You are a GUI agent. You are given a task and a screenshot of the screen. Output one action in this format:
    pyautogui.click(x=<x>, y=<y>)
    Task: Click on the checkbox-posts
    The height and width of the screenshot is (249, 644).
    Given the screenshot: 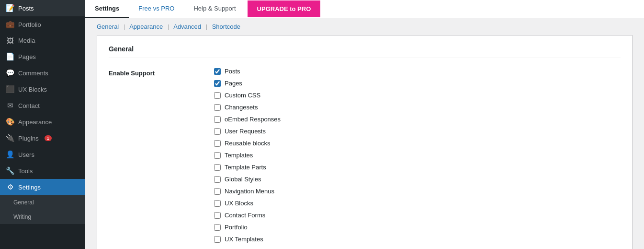 What is the action you would take?
    pyautogui.click(x=217, y=71)
    